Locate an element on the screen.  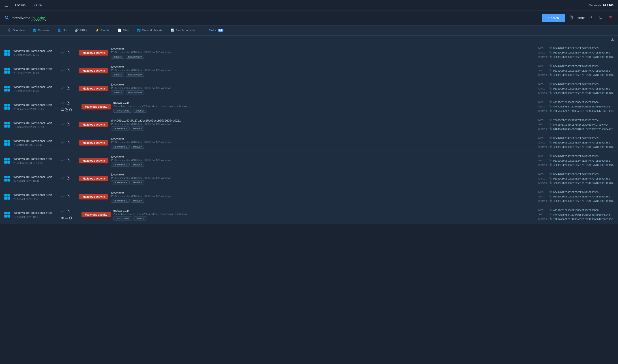
search-query: threatName:"bluesky" is located at coordinates (276, 18).